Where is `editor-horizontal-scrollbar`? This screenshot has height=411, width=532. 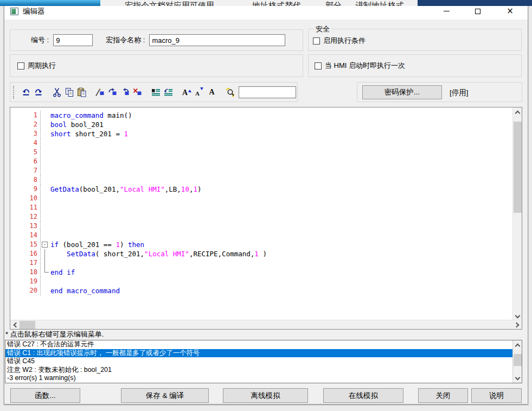
editor-horizontal-scrollbar is located at coordinates (266, 325).